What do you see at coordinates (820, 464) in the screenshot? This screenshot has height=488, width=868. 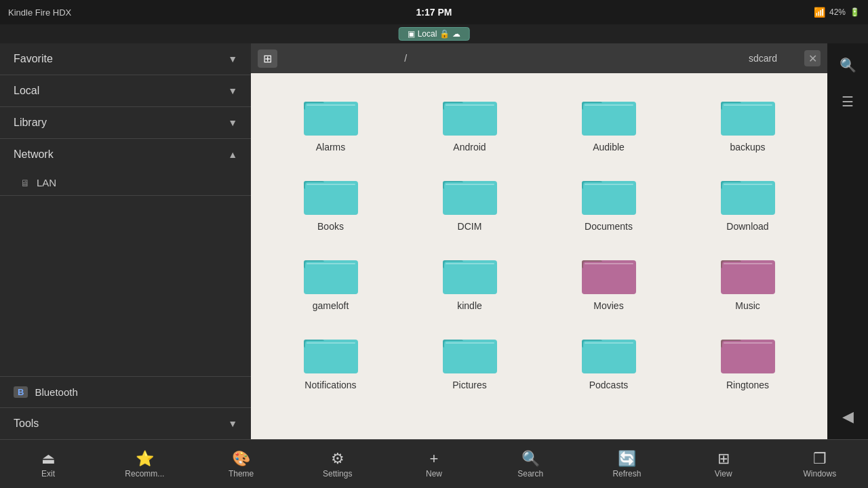 I see `toolbar-item-windows: ❒Windows` at bounding box center [820, 464].